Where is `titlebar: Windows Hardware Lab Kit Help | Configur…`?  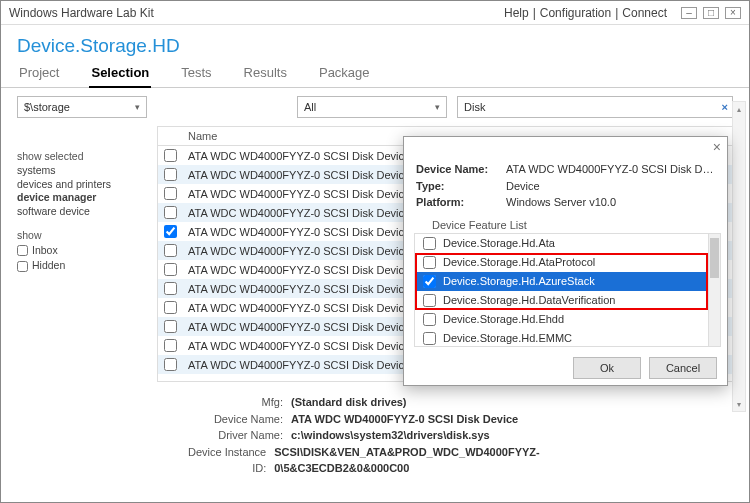 titlebar: Windows Hardware Lab Kit Help | Configur… is located at coordinates (375, 13).